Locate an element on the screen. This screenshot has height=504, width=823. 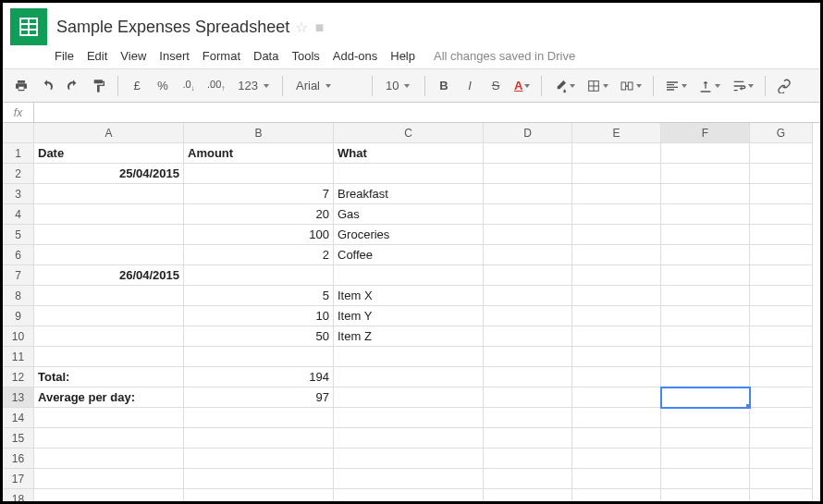
column-header: B is located at coordinates (259, 133).